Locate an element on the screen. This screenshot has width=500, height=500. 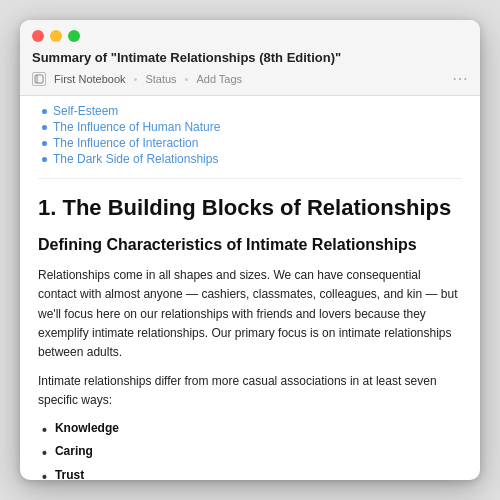
toc-item: The Influence of Human Nature is located at coordinates (250, 127).